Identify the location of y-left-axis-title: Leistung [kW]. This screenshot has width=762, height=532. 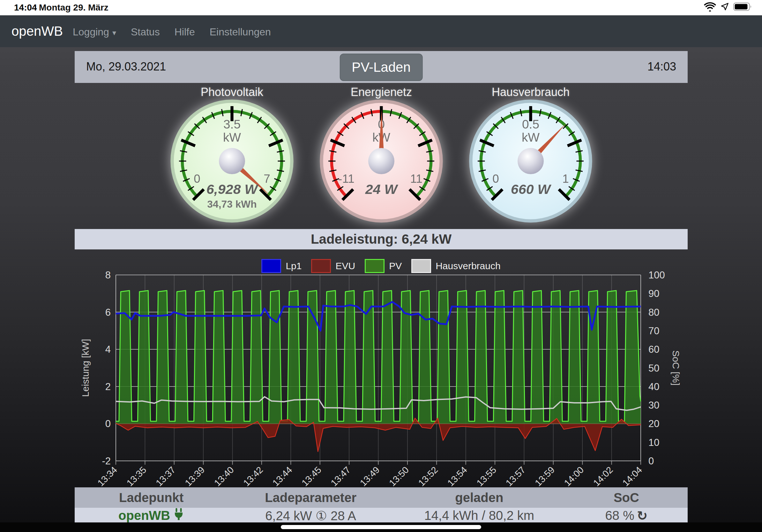
(85, 368).